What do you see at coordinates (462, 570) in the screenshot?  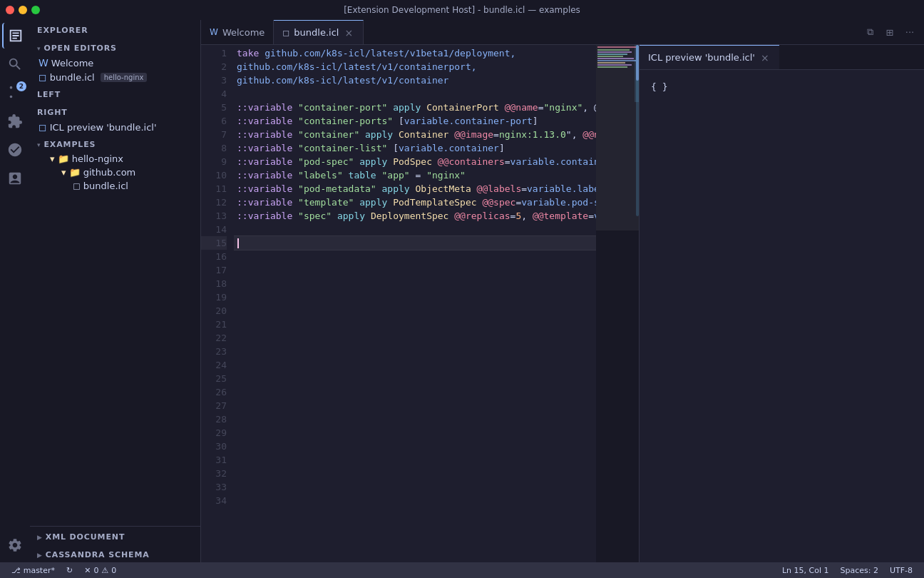 I see `status-bar: ⎇ master* ↻ ✕ 0 ⚠ 0 Ln 15, Col 1 Spaces:…` at bounding box center [462, 570].